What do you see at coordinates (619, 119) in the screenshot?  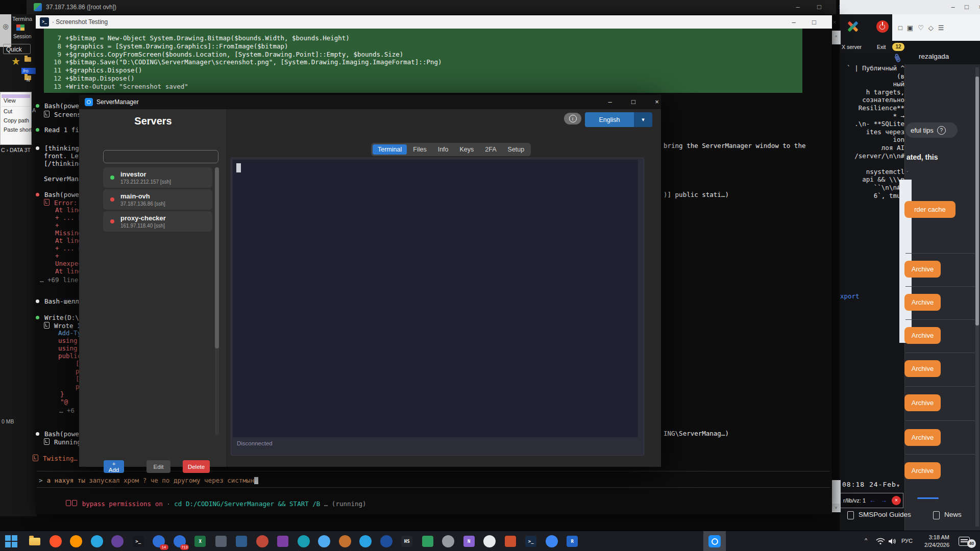 I see `language-dropdown: English ▾` at bounding box center [619, 119].